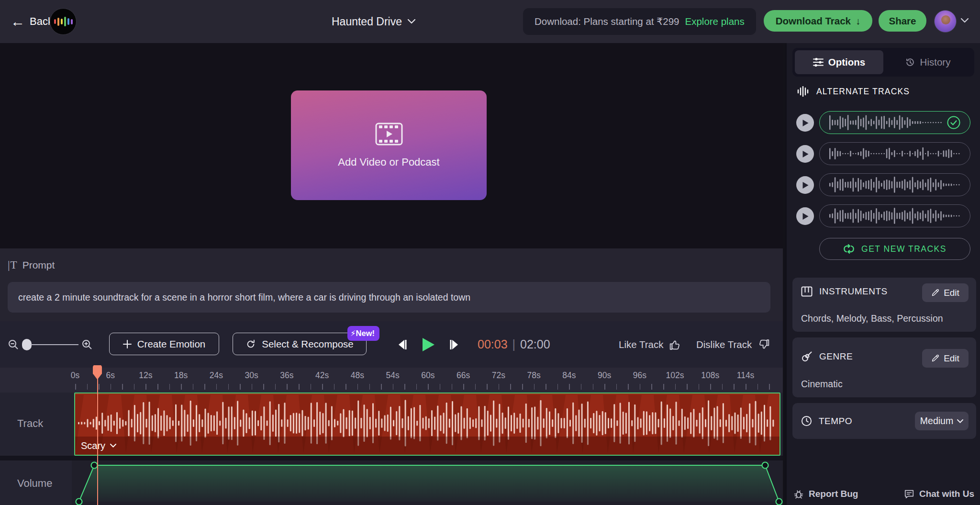 The image size is (980, 505). I want to click on download-track-button: Download Track ↓, so click(818, 21).